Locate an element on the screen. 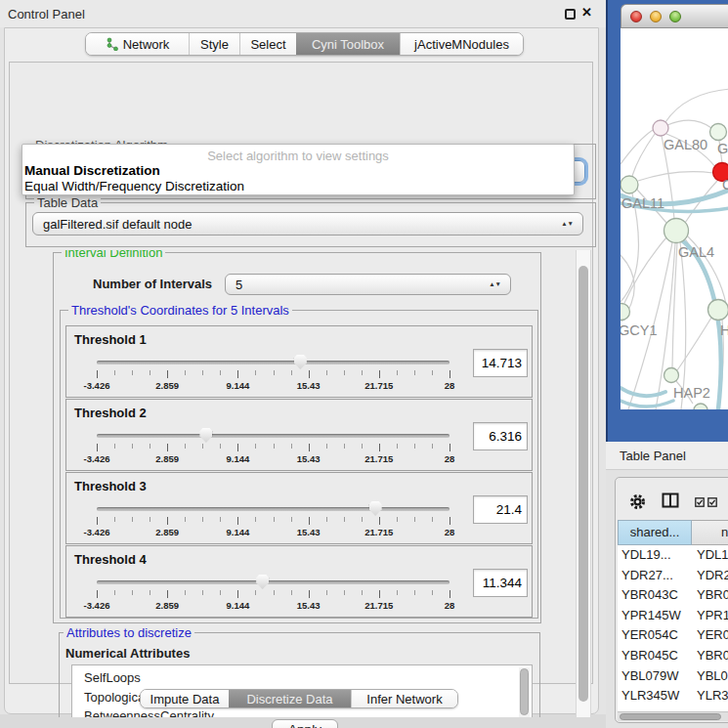 The height and width of the screenshot is (728, 728). table-data-group: Table Data galFiltered.sif default node … is located at coordinates (311, 225).